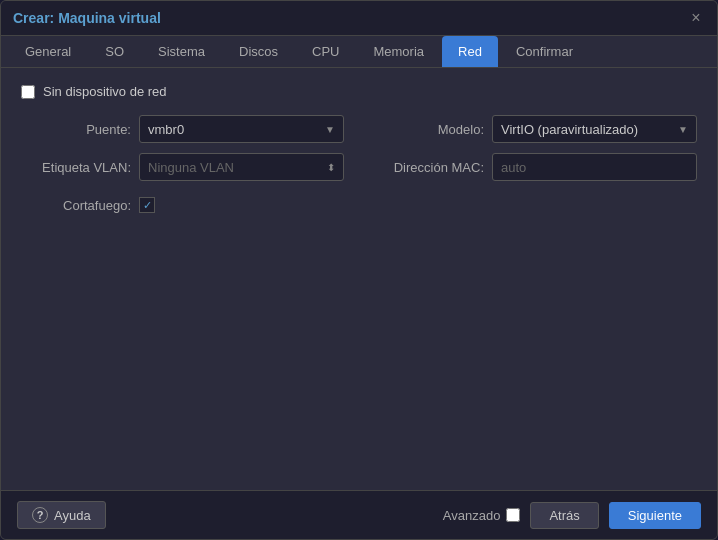  I want to click on modelo-value: VirtIO (paravirtualizado), so click(570, 130).